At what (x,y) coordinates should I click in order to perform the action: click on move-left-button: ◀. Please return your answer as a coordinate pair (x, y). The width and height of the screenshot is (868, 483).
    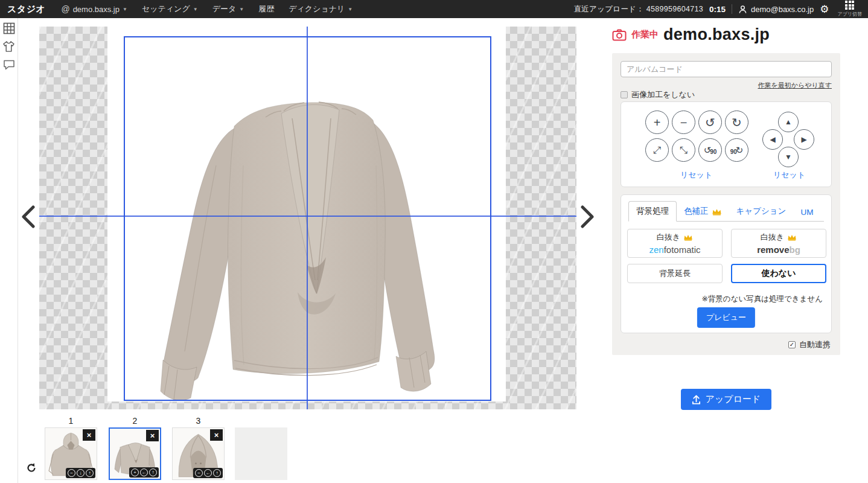
    Looking at the image, I should click on (773, 139).